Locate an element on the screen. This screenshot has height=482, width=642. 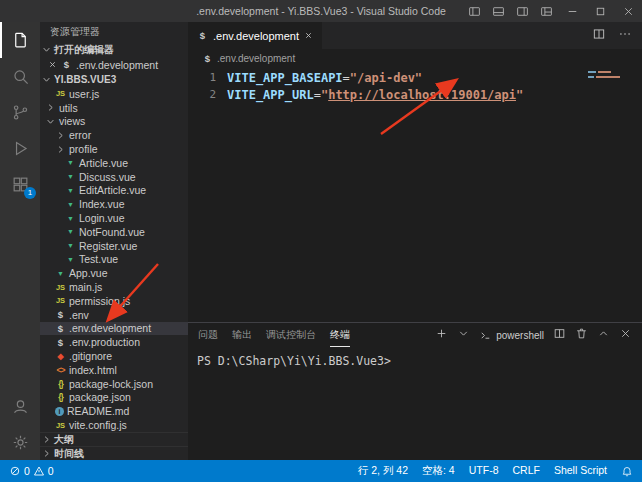
run-debug-icon is located at coordinates (20, 148).